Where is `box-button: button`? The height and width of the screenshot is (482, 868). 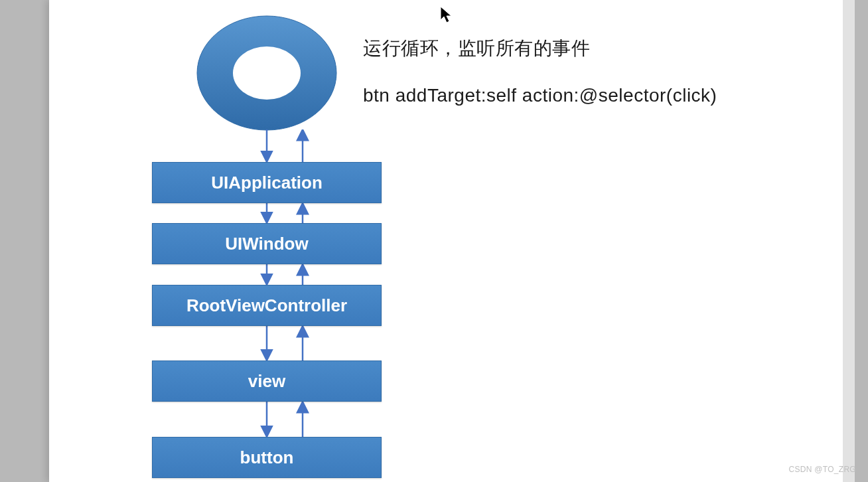 box-button: button is located at coordinates (267, 457).